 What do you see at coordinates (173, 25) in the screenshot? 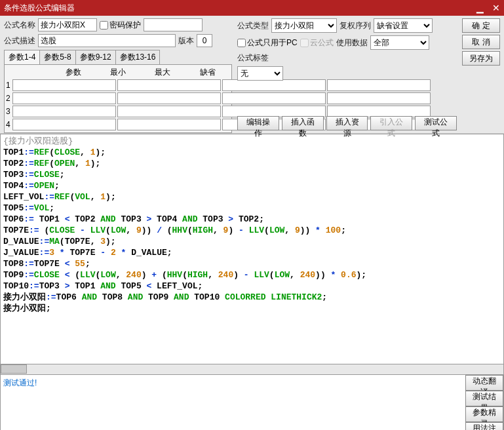
I see `password-input` at bounding box center [173, 25].